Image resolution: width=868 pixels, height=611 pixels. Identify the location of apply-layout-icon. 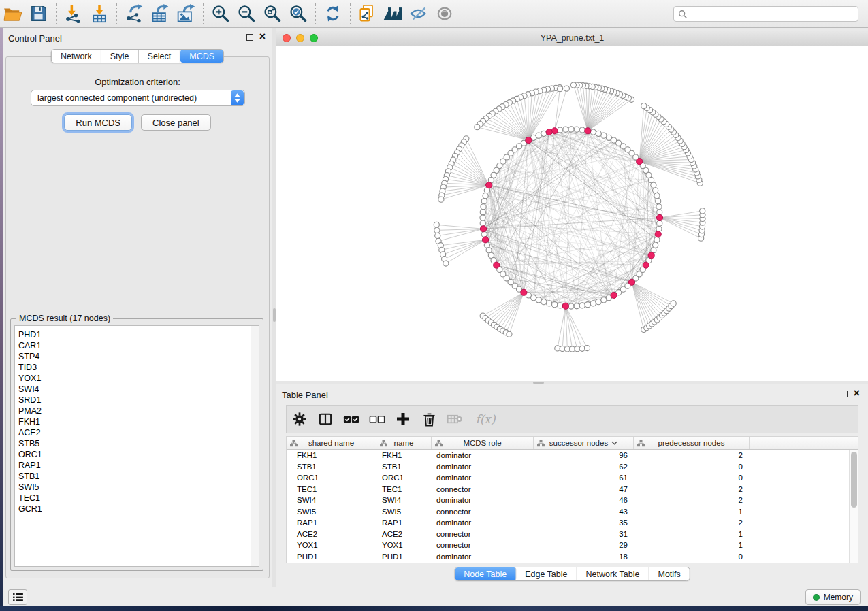
(333, 14).